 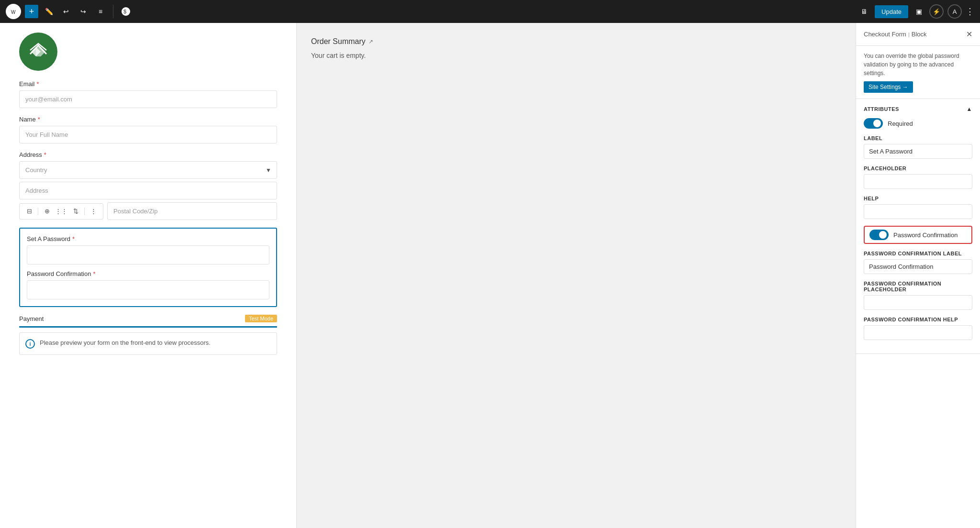 What do you see at coordinates (148, 99) in the screenshot?
I see `email-input` at bounding box center [148, 99].